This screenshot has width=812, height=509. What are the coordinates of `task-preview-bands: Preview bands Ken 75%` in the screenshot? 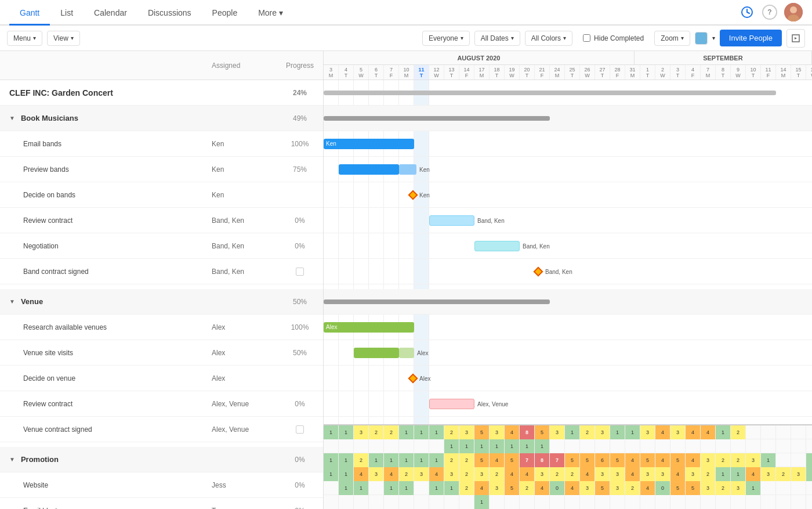 It's located at (161, 169).